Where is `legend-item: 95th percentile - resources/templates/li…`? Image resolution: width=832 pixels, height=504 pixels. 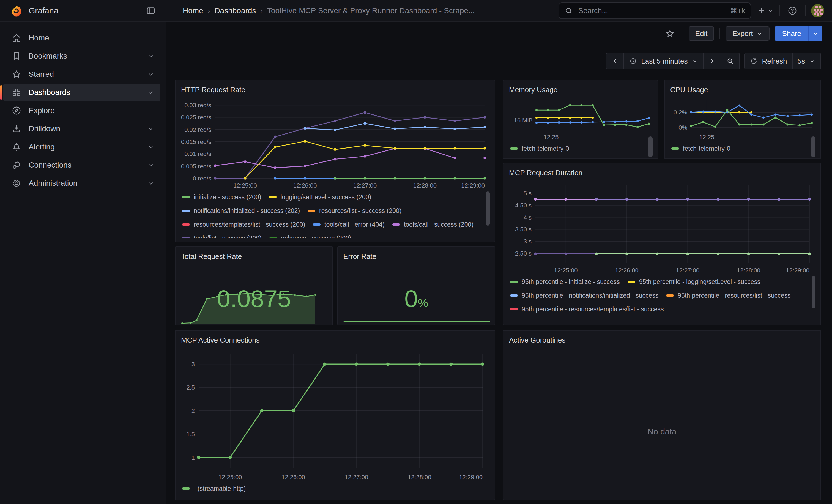
legend-item: 95th percentile - resources/templates/li… is located at coordinates (587, 309).